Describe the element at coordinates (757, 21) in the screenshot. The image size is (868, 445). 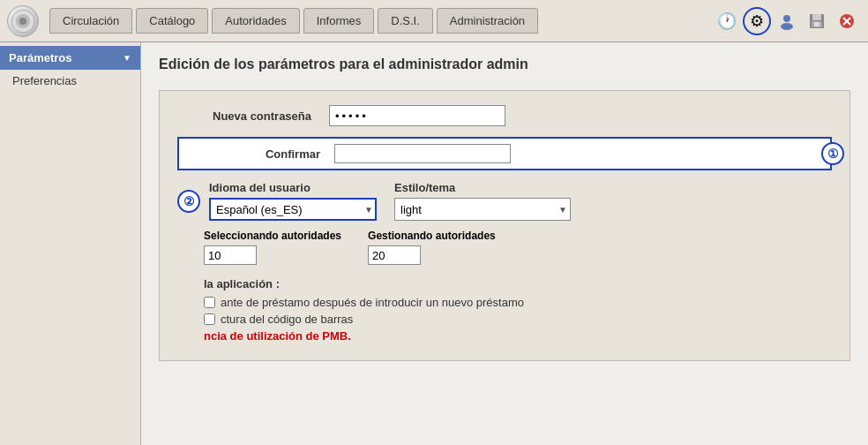
I see `gear-icon: ⚙` at that location.